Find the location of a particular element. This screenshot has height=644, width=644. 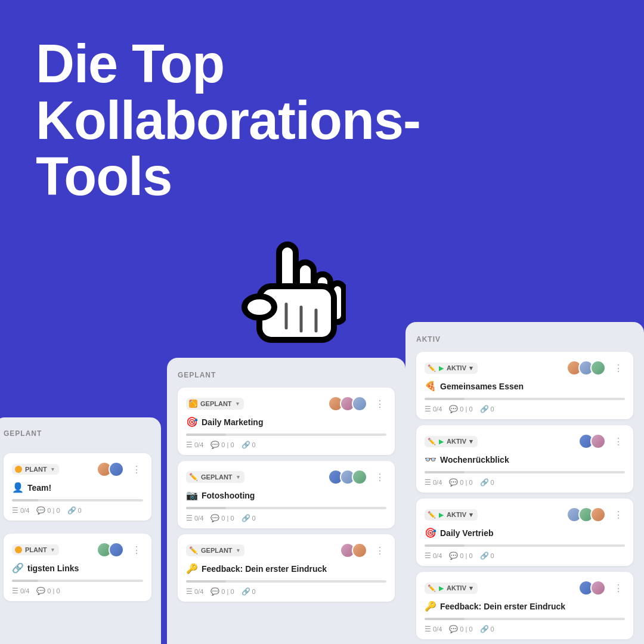

right-task-3-header: ✏️ ▶ AKTIV ▾ ⋮ is located at coordinates (525, 515).